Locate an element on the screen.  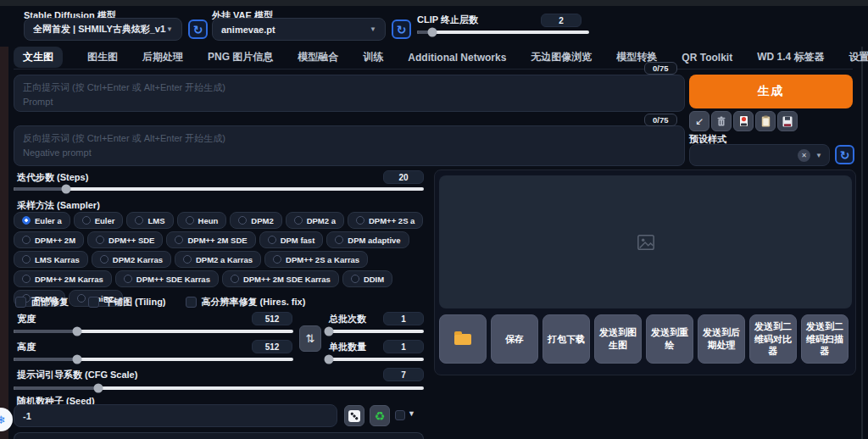
sampler-option: DPM++ SDE Karras is located at coordinates (167, 279).